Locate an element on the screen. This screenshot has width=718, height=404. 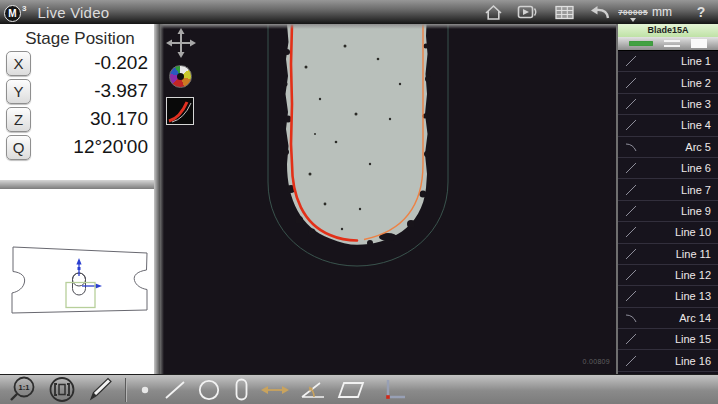
axis-y-button: Y is located at coordinates (18, 92).